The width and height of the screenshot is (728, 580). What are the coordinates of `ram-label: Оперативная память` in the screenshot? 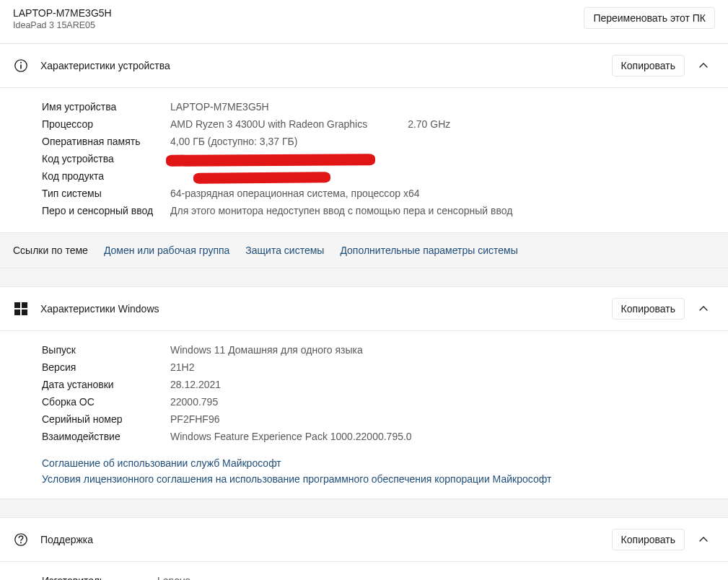 It's located at (106, 141).